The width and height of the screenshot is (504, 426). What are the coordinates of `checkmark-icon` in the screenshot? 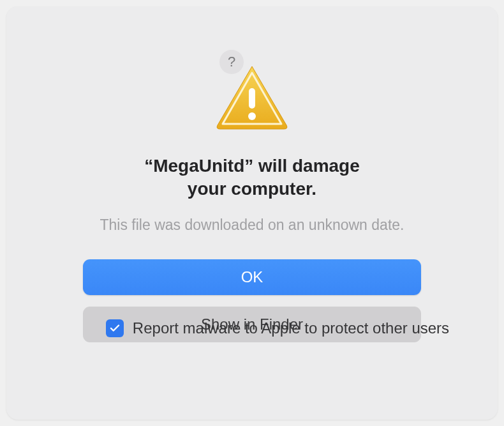 It's located at (115, 328).